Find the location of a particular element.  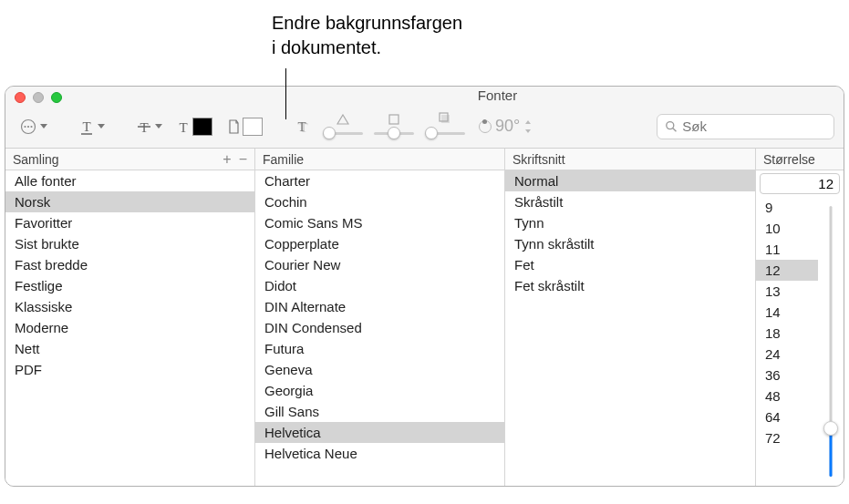

square-shadow-icon is located at coordinates (445, 120).